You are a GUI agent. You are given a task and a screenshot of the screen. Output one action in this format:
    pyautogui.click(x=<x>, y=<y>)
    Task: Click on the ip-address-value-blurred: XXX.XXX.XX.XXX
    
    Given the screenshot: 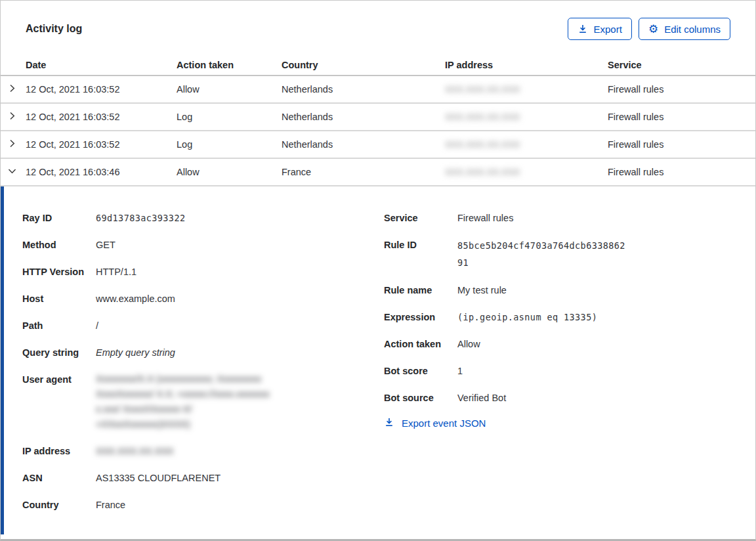 What is the action you would take?
    pyautogui.click(x=135, y=451)
    